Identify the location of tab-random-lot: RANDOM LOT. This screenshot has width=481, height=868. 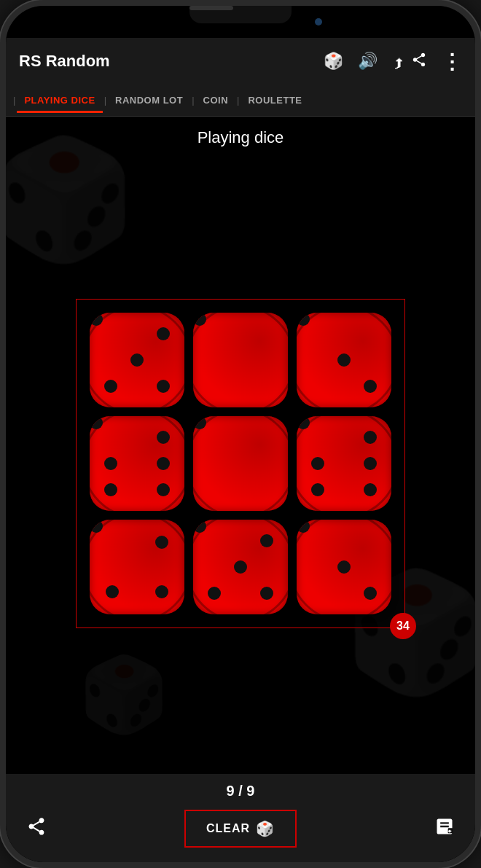
(149, 101).